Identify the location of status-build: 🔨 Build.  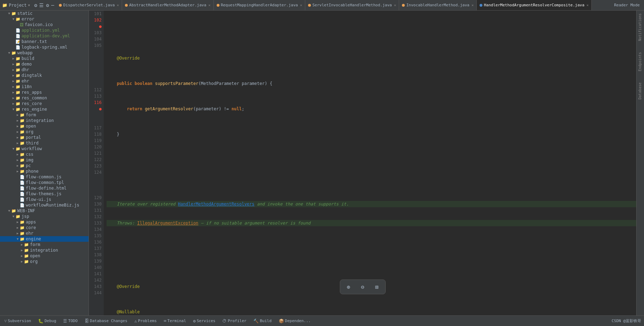
(263, 321).